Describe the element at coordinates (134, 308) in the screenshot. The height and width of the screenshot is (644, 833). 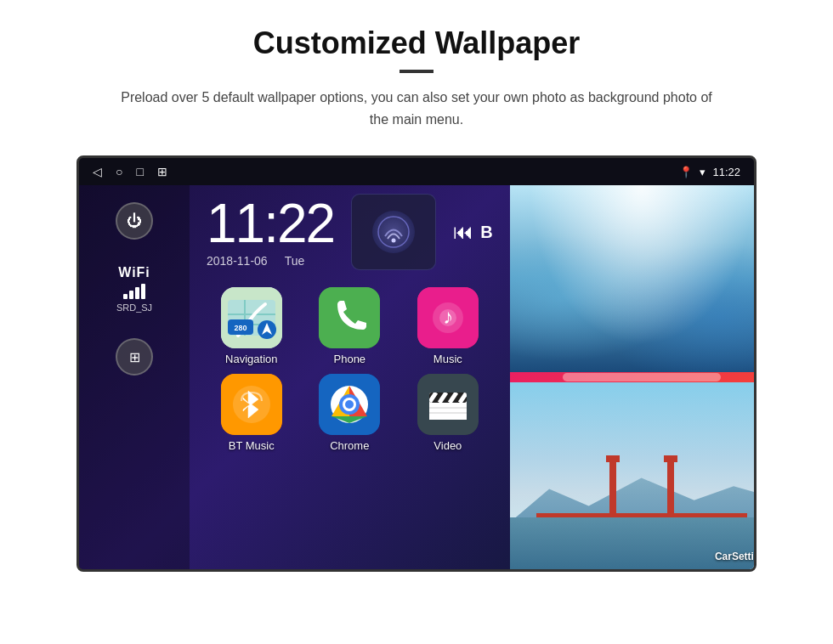
I see `wifi-ssid: SRD_SJ` at that location.